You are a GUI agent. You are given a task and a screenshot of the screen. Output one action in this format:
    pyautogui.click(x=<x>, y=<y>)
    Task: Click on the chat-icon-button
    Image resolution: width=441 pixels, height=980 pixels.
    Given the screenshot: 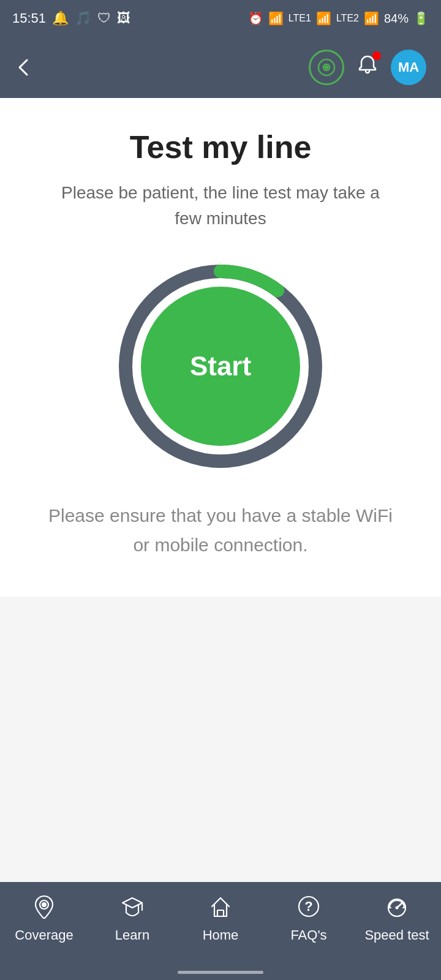 What is the action you would take?
    pyautogui.click(x=326, y=67)
    